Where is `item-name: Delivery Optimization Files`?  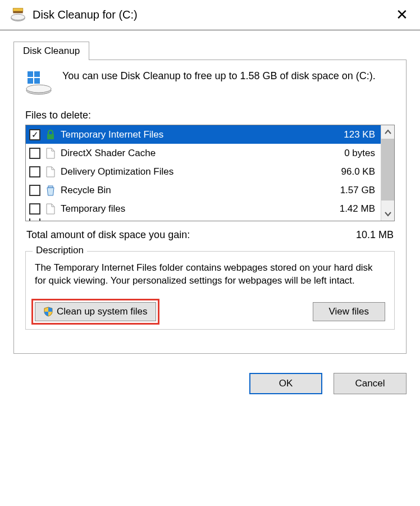
item-name: Delivery Optimization Files is located at coordinates (191, 172).